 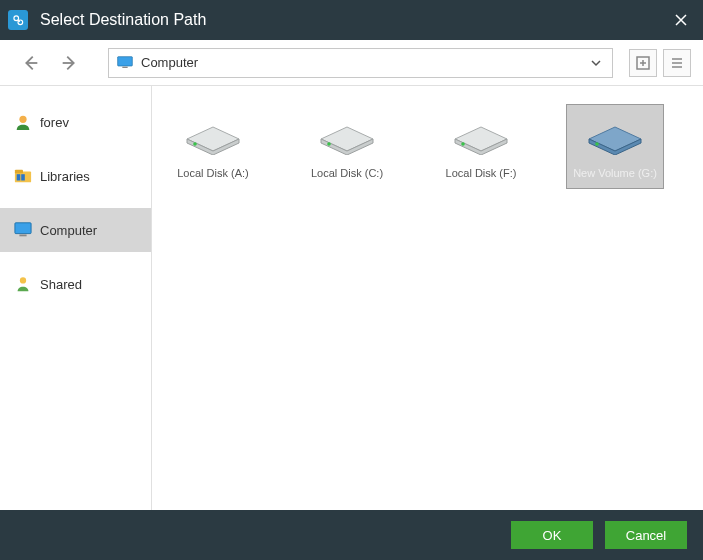 What do you see at coordinates (76, 230) in the screenshot?
I see `sidebar-item-computer: Computer` at bounding box center [76, 230].